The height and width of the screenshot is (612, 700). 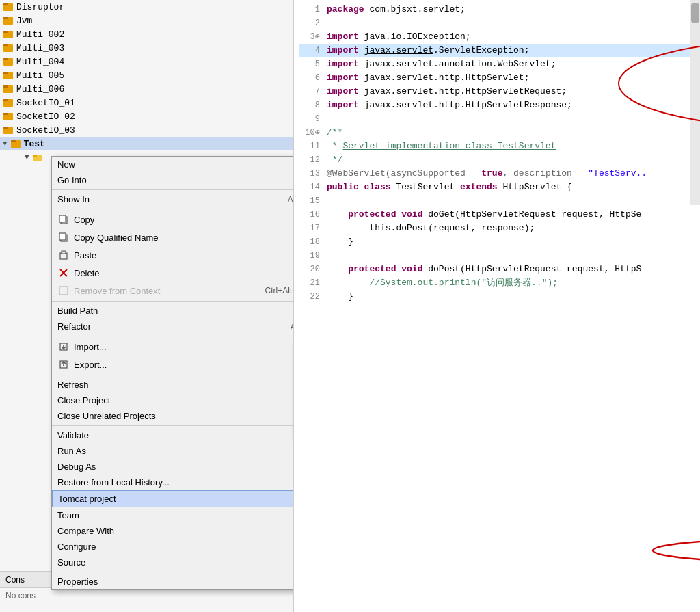 I want to click on editor-scrollbar, so click(x=695, y=103).